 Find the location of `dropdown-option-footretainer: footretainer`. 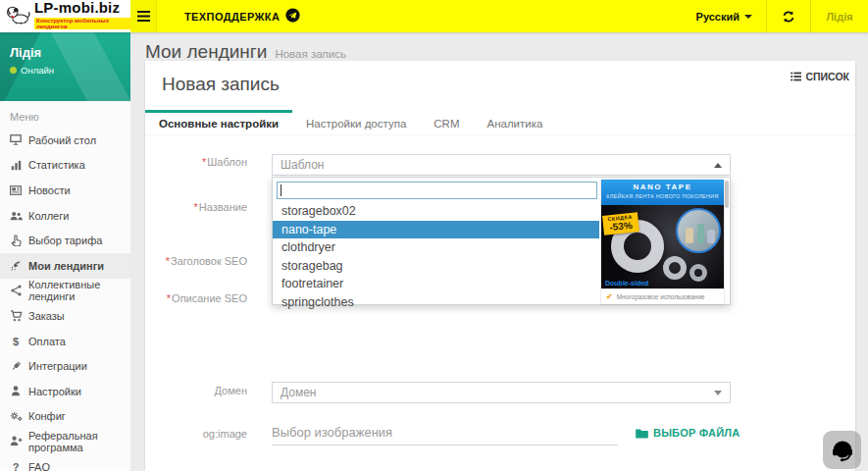

dropdown-option-footretainer: footretainer is located at coordinates (435, 285).